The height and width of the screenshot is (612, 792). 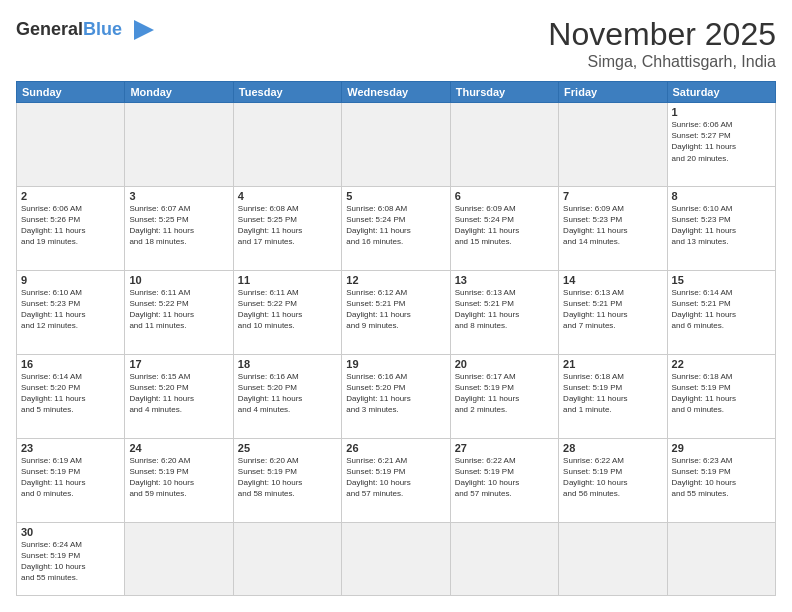 What do you see at coordinates (288, 280) in the screenshot?
I see `day-number-11: 11` at bounding box center [288, 280].